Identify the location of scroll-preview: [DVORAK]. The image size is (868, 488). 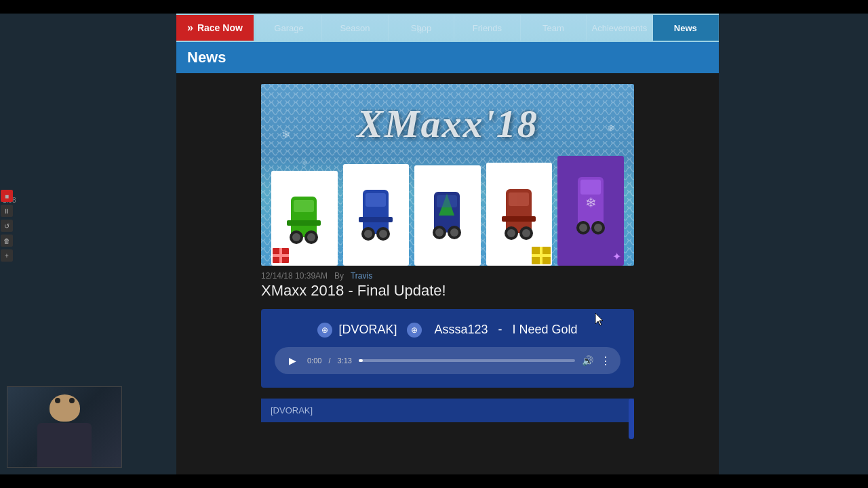
(448, 411).